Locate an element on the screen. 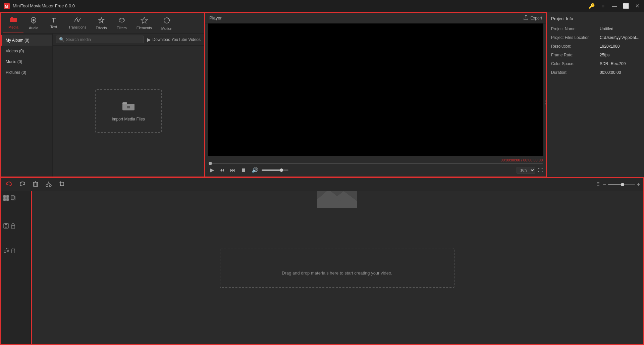  restore-button: ⬜ is located at coordinates (626, 6).